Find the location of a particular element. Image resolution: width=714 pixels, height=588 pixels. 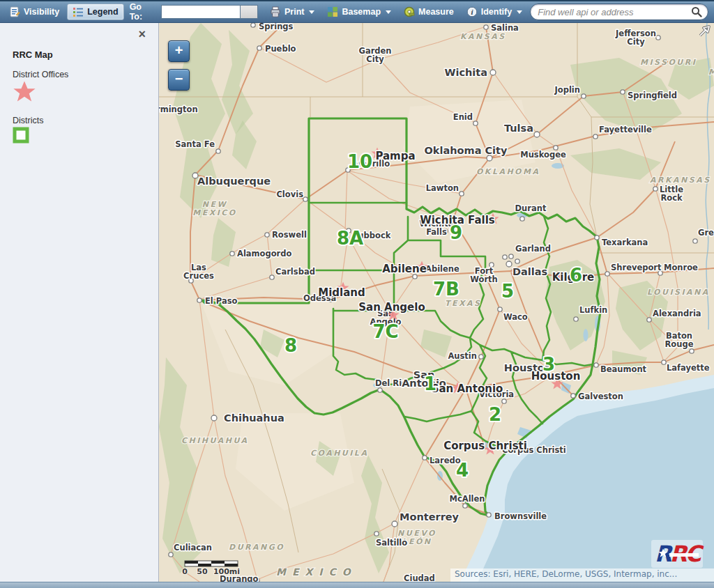

city-label: Waco is located at coordinates (516, 317).